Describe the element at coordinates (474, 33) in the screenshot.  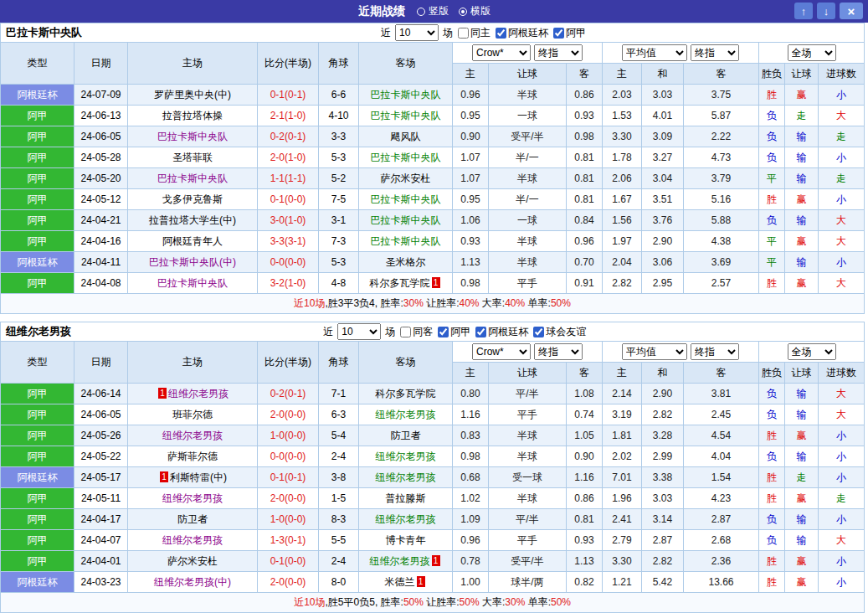
I see `filter-option-0: 同主` at that location.